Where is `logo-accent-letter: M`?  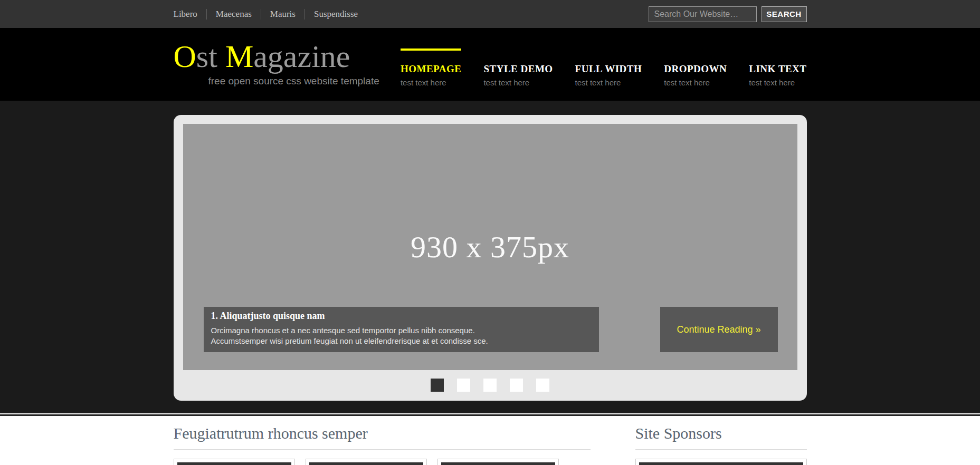 logo-accent-letter: M is located at coordinates (240, 56).